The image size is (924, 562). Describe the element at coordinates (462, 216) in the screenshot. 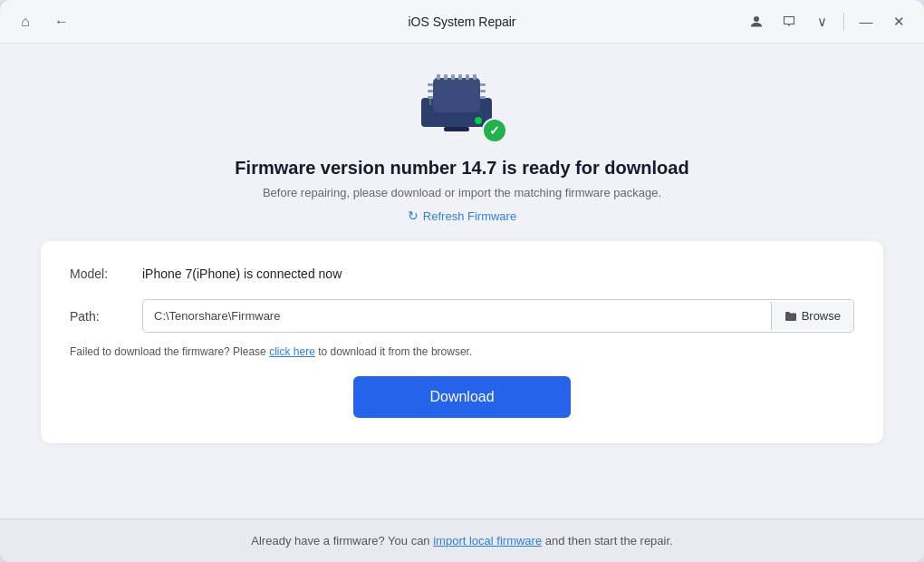

I see `refresh-firmware-link: ↻ Refresh Firmware` at that location.